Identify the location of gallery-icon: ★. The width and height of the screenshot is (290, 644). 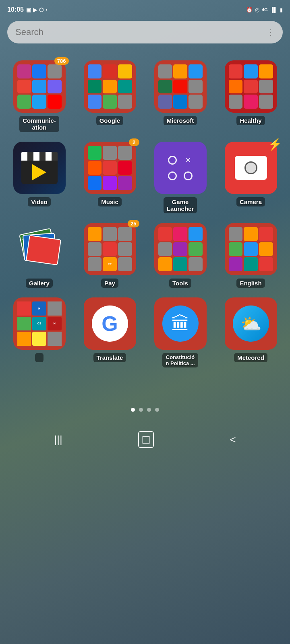
(39, 249).